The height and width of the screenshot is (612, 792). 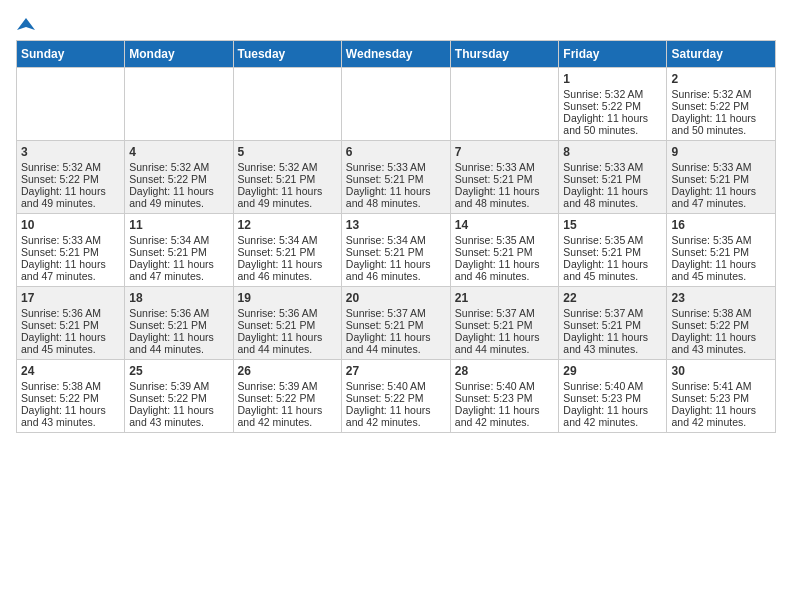 What do you see at coordinates (396, 396) in the screenshot?
I see `calendar-cell: 27 Sunrise: 5:40 AM Sunset: 5:22 PM Dayl…` at bounding box center [396, 396].